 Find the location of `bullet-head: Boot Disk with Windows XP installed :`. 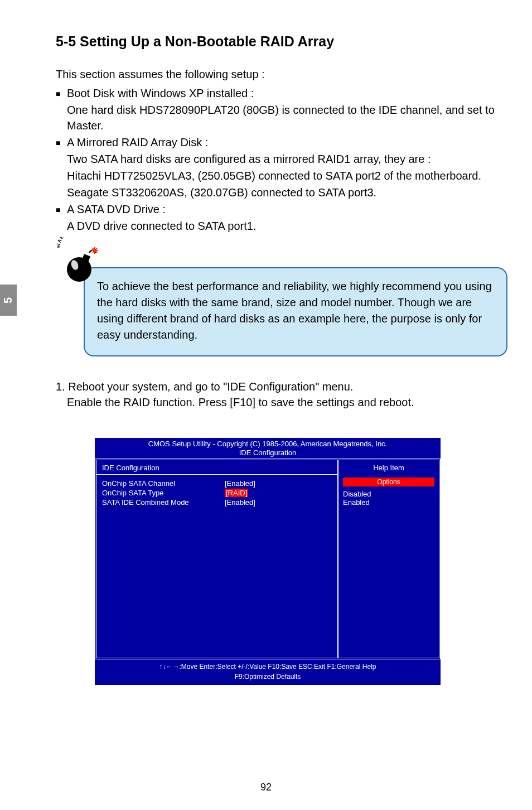

bullet-head: Boot Disk with Windows XP installed : is located at coordinates (284, 93).